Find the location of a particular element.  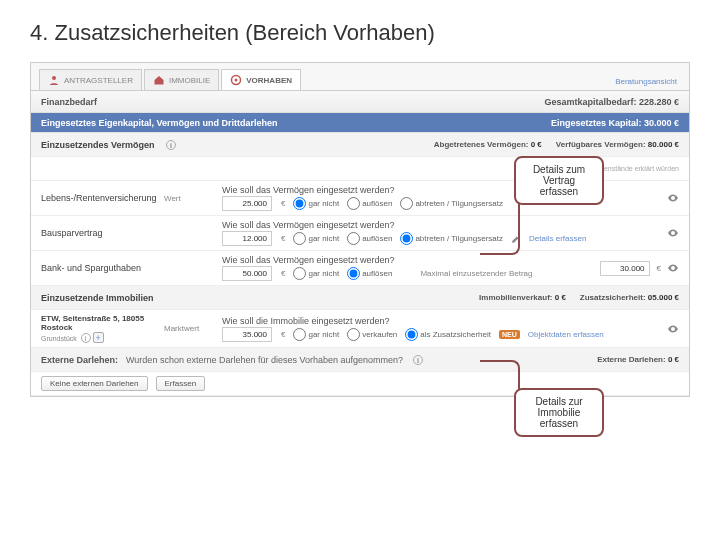

row-label: Bank- und Sparguthaben is located at coordinates (98, 268).